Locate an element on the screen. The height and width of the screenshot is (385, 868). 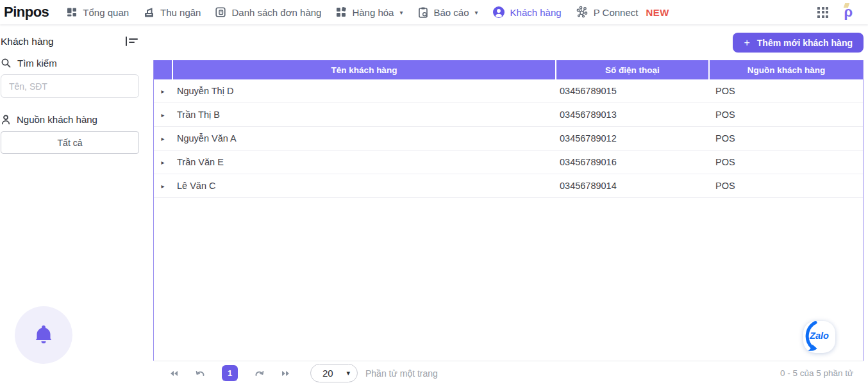
search-input is located at coordinates (70, 86).